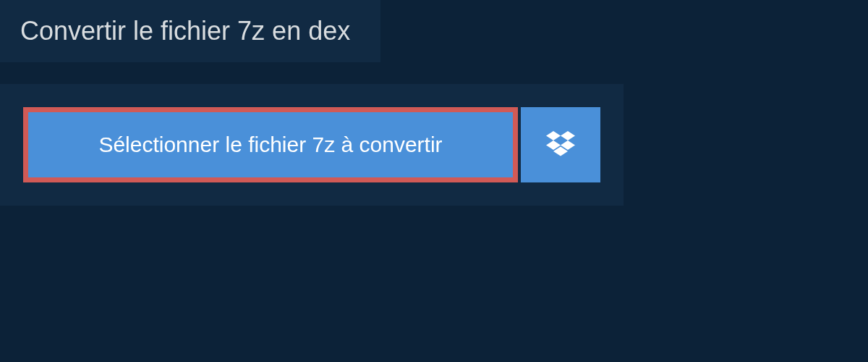 The width and height of the screenshot is (868, 362). What do you see at coordinates (561, 145) in the screenshot?
I see `dropbox-icon` at bounding box center [561, 145].